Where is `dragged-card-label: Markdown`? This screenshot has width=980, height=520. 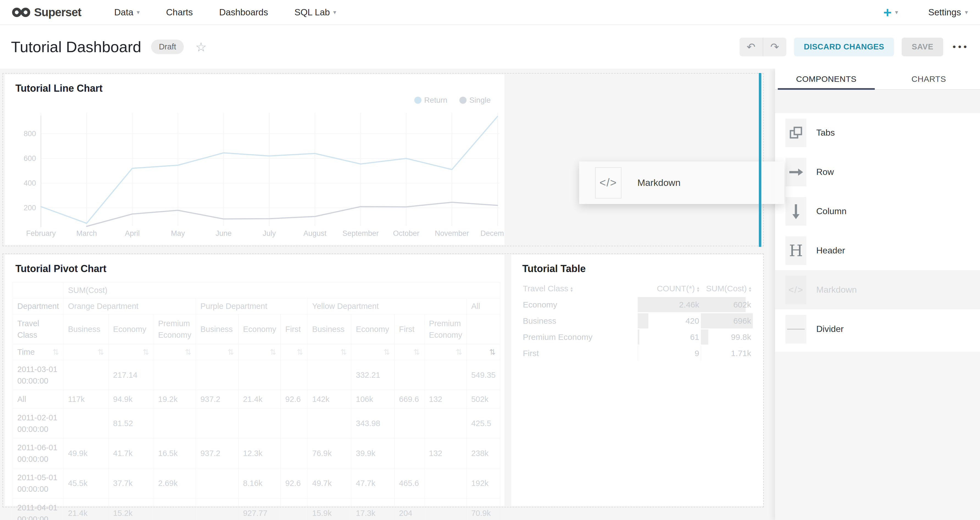 dragged-card-label: Markdown is located at coordinates (659, 183).